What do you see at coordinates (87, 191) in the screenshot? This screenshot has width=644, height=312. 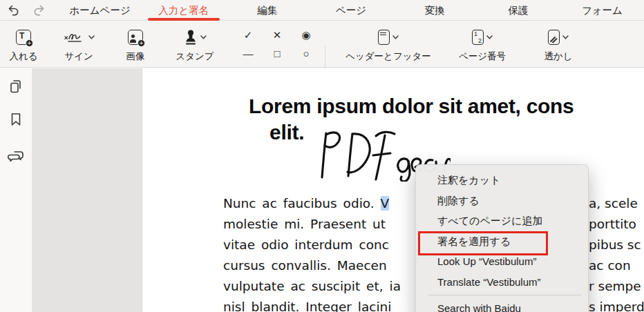 I see `navigation-panel` at bounding box center [87, 191].